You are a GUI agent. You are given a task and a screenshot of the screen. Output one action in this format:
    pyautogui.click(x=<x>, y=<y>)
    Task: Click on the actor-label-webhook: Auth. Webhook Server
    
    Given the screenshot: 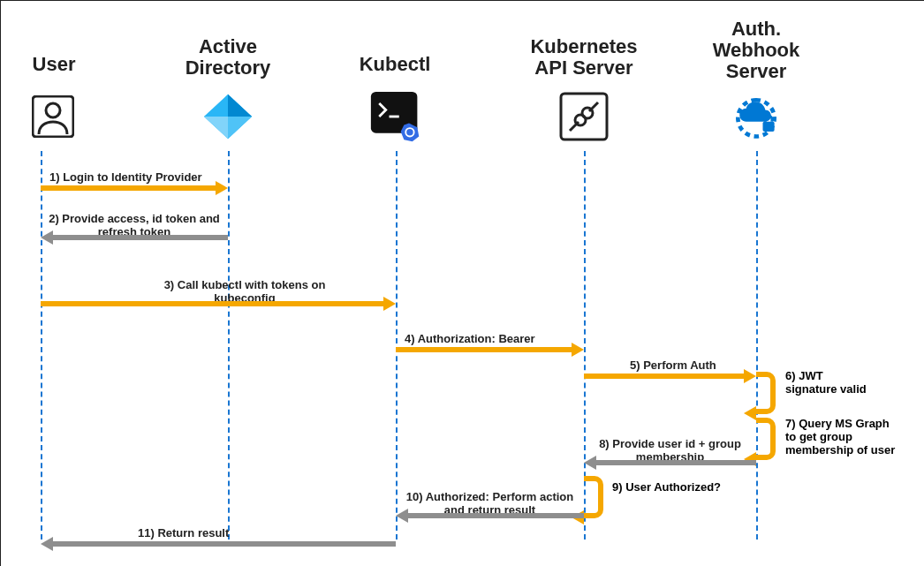 What is the action you would take?
    pyautogui.click(x=756, y=51)
    